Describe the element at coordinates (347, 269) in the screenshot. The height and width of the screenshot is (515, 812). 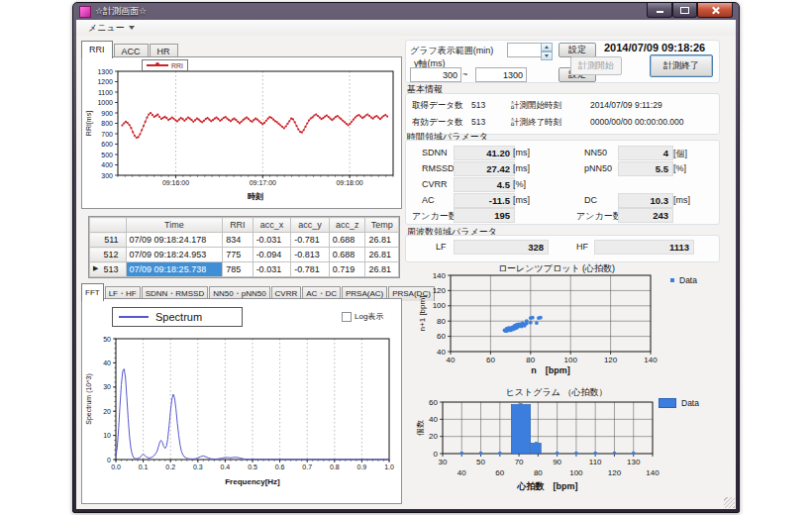
I see `cell-acc_z: 0.719` at that location.